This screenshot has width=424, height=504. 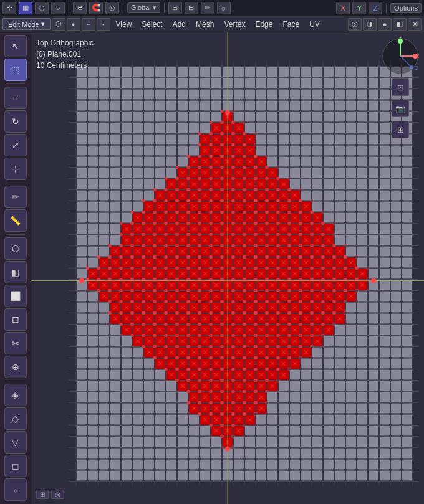 I want to click on vertex-mode-btn: ●, so click(x=74, y=24).